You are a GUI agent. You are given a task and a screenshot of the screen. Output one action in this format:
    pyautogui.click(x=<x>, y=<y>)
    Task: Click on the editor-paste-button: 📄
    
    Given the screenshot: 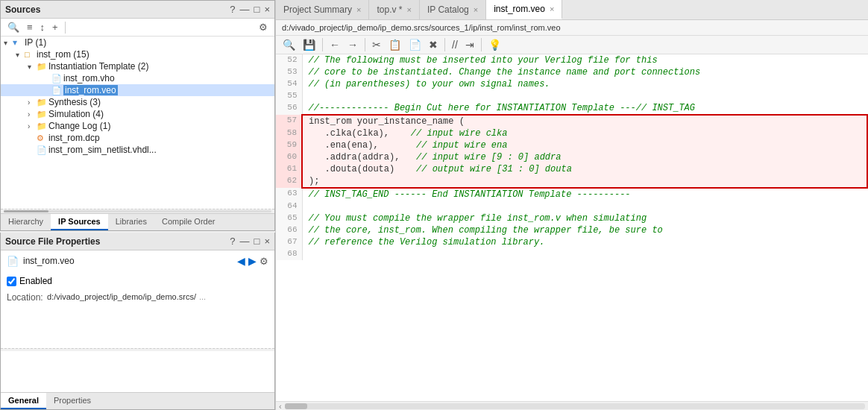 What is the action you would take?
    pyautogui.click(x=415, y=45)
    